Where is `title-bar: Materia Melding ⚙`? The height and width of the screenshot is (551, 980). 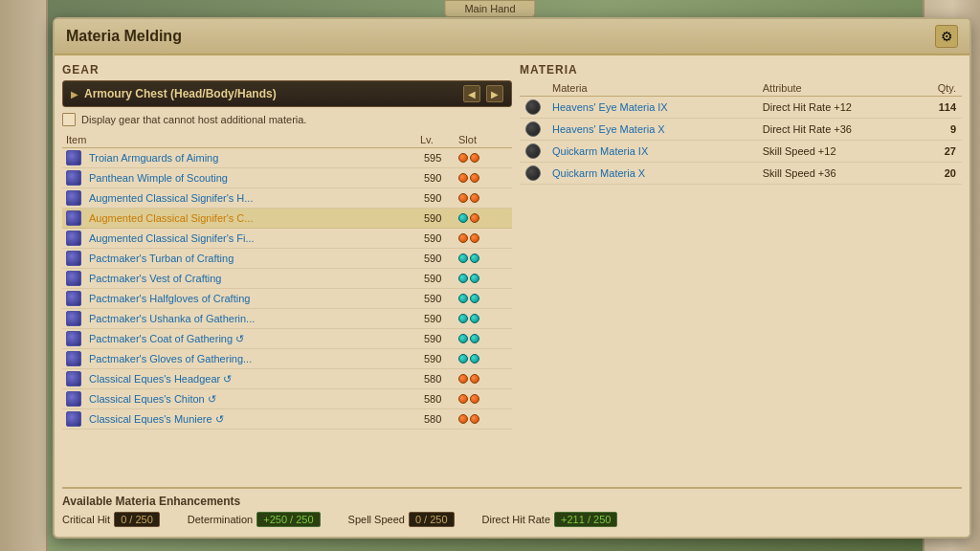
title-bar: Materia Melding ⚙ is located at coordinates (512, 37).